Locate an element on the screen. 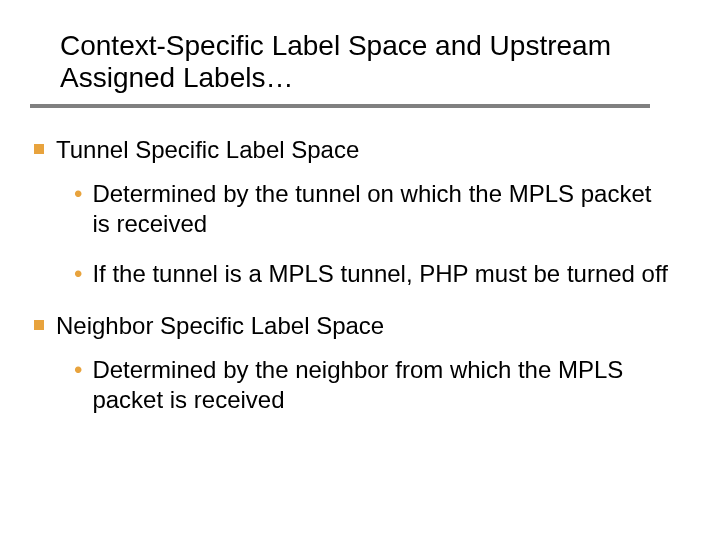 The image size is (720, 540). section-heading: Neighbor Specific Label Space is located at coordinates (354, 326).